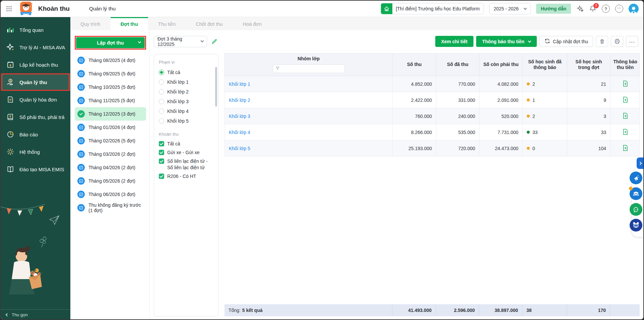 The height and width of the screenshot is (320, 644). Describe the element at coordinates (36, 100) in the screenshot. I see `sidebar-item-quan-ly-hoa-don: Quản lý hóa đơn` at that location.